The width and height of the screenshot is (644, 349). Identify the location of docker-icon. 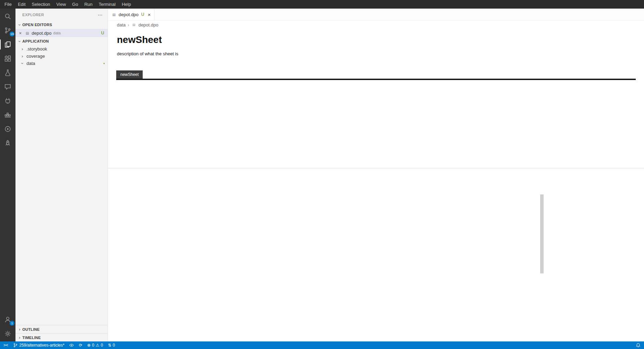
(8, 115).